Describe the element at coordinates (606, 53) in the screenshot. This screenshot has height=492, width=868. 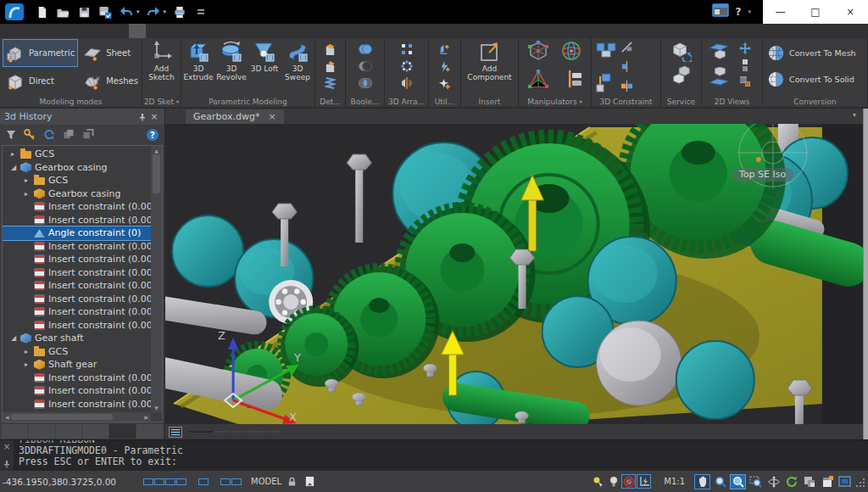
I see `mate-constraint-icon` at that location.